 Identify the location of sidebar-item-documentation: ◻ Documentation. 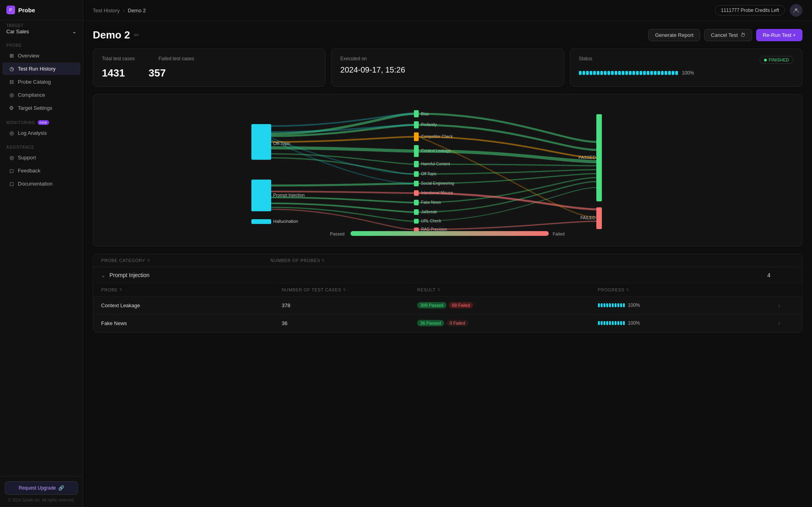
(41, 184).